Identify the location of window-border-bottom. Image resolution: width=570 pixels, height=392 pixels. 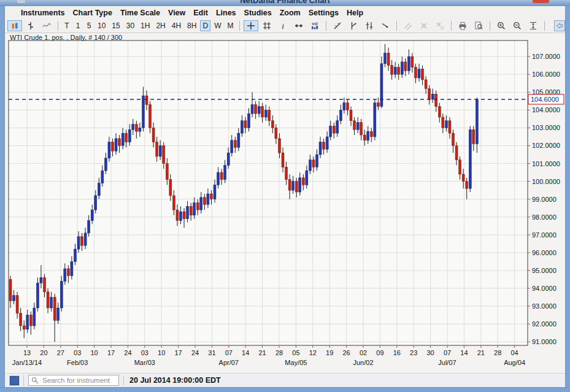
(285, 390).